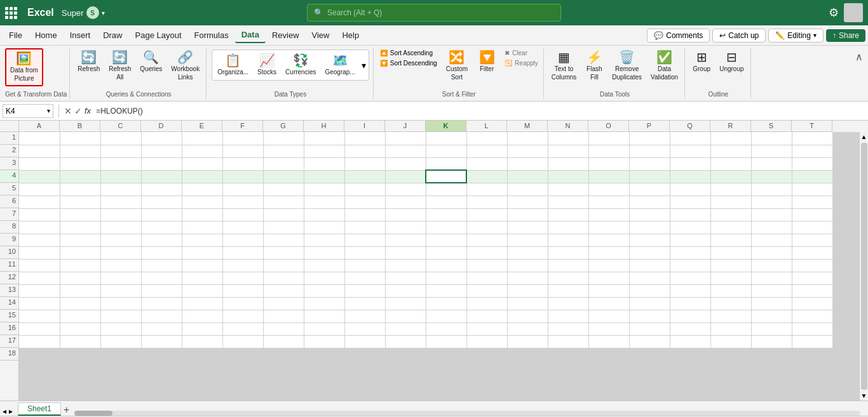 The height and width of the screenshot is (417, 868). Describe the element at coordinates (9, 265) in the screenshot. I see `row-11-header: 11` at that location.